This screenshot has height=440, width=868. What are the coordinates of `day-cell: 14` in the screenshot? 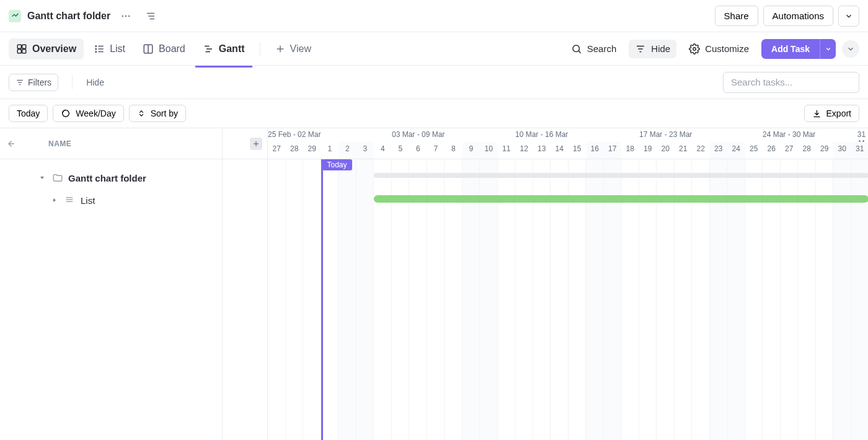 It's located at (559, 150).